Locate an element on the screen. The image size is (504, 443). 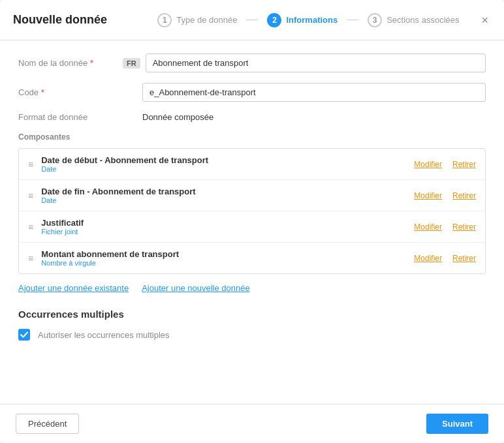
prev-button: Précédent is located at coordinates (47, 424).